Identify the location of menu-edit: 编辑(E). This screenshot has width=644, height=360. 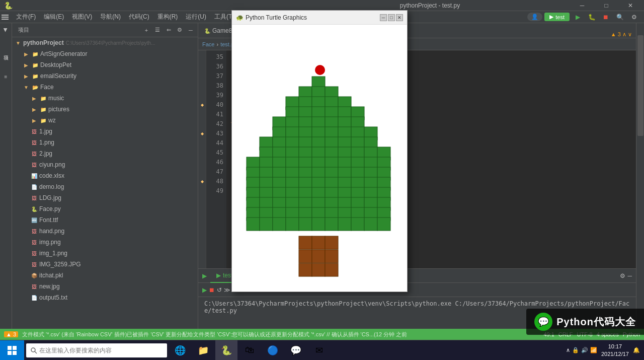
(54, 17).